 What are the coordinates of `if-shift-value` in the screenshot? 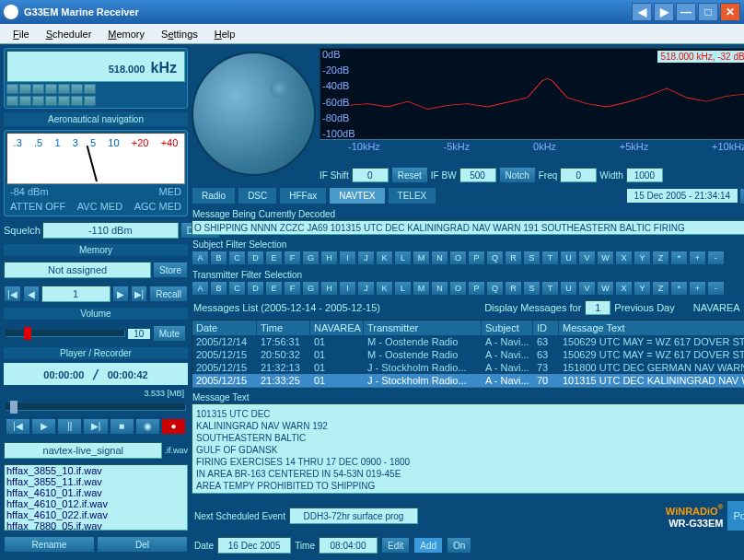 It's located at (370, 175).